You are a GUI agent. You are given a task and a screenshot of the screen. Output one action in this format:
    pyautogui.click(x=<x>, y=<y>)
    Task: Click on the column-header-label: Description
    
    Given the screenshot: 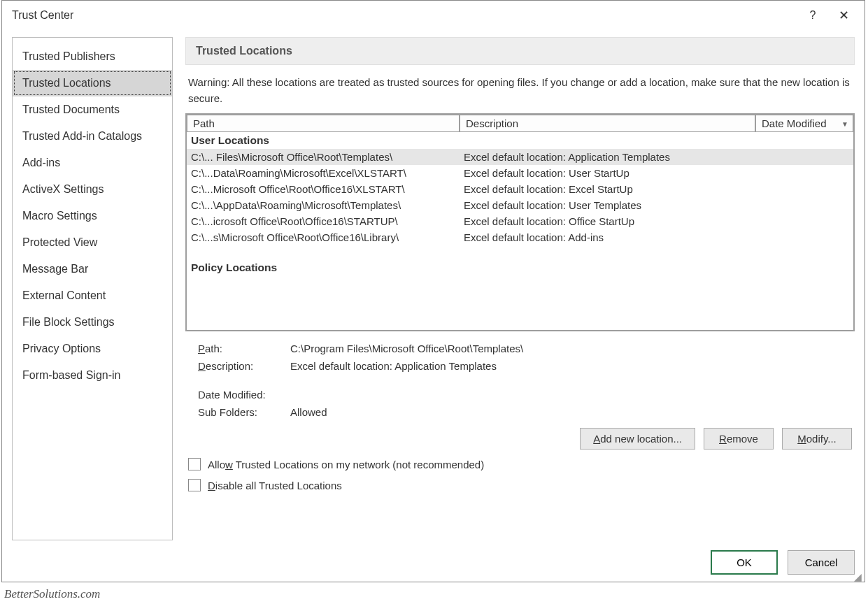 What is the action you would take?
    pyautogui.click(x=492, y=123)
    